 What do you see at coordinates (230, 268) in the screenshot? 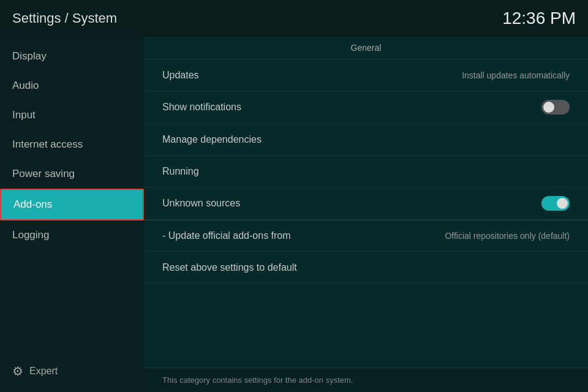
I see `row-label-reset-settings: Reset above settings to default` at bounding box center [230, 268].